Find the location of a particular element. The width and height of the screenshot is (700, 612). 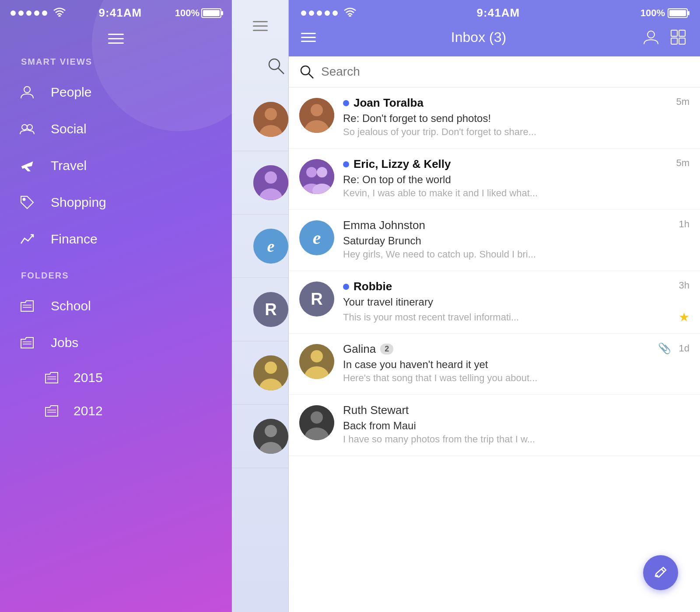

email-item-robbie: R Robbie 3h Your travel itinerary This i… is located at coordinates (494, 303).